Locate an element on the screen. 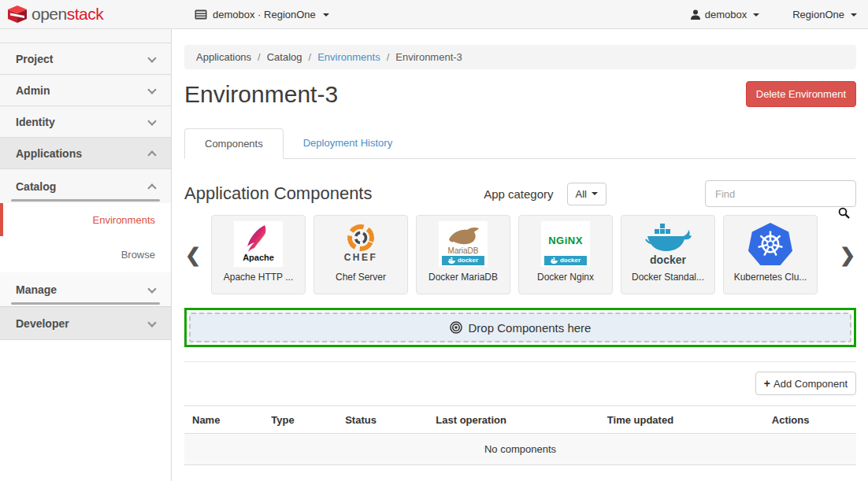  drop-components-zone: Drop Components here is located at coordinates (520, 327).